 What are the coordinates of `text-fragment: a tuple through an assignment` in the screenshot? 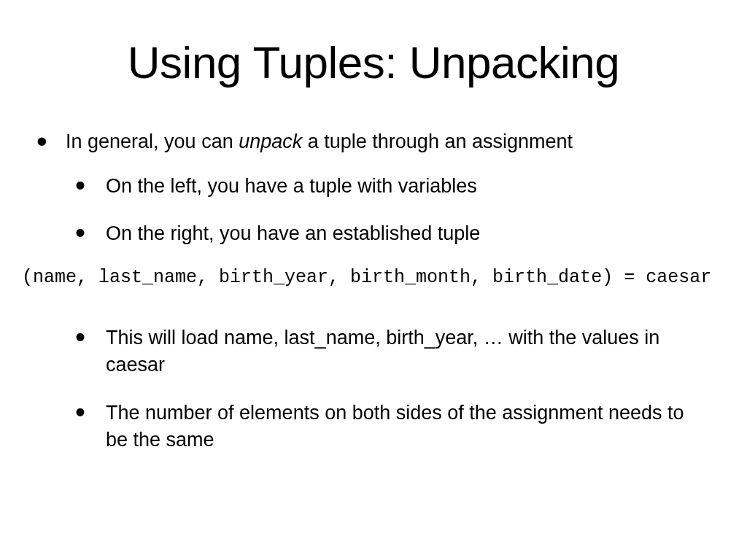 It's located at (438, 141).